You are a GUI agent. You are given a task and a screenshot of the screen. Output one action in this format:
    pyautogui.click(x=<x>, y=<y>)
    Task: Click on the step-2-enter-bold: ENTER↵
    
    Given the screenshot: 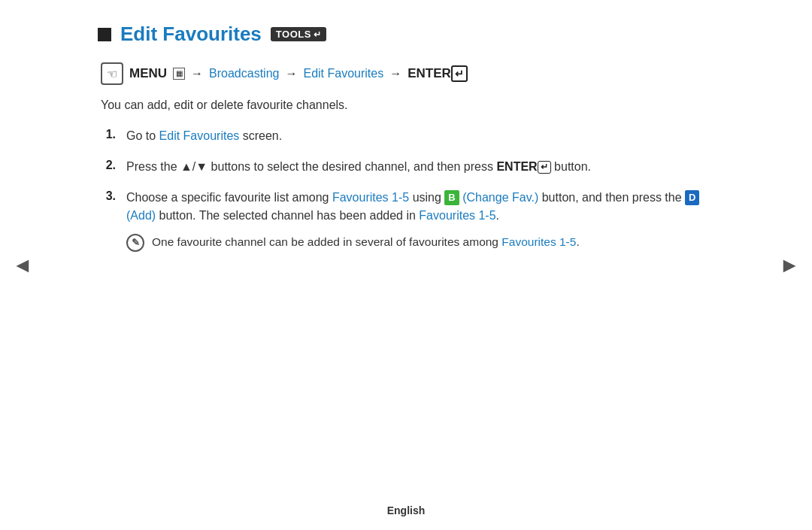 What is the action you would take?
    pyautogui.click(x=523, y=167)
    